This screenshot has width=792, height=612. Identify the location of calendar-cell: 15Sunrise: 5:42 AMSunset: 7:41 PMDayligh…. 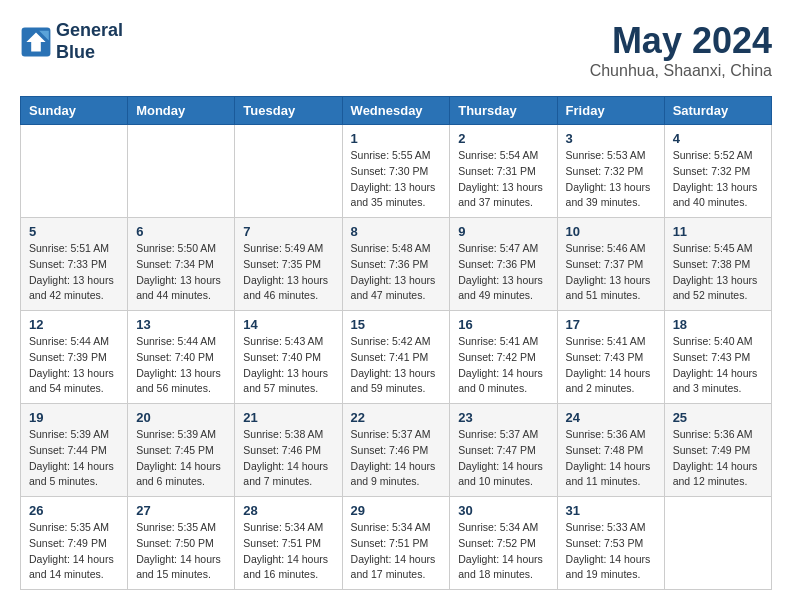
(396, 358).